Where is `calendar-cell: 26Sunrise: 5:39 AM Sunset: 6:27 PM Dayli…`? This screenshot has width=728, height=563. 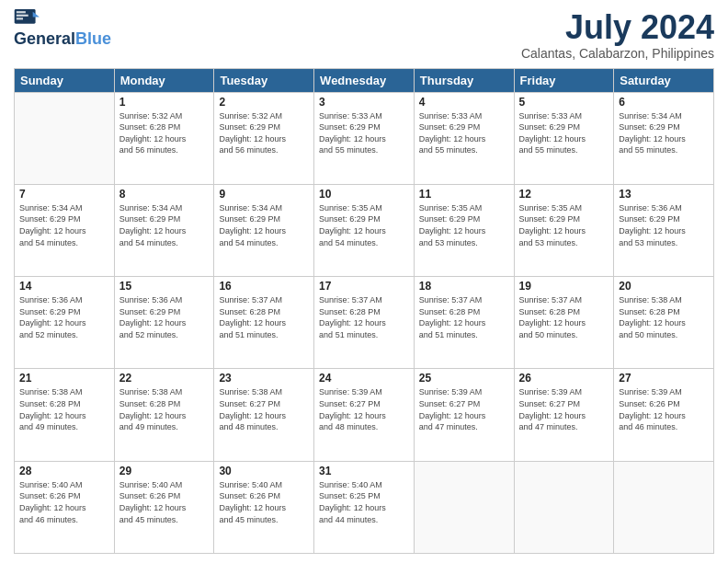
calendar-cell: 26Sunrise: 5:39 AM Sunset: 6:27 PM Dayli… is located at coordinates (564, 415).